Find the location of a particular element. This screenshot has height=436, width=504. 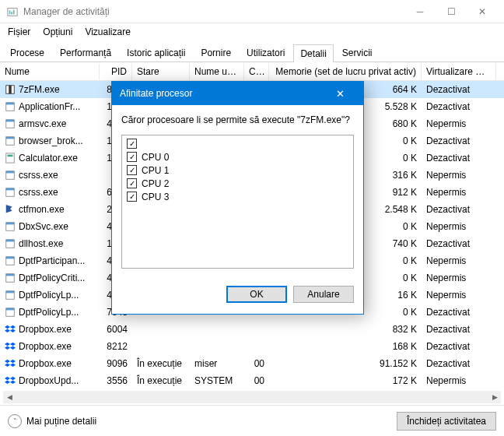

process-name: dllhost.exe is located at coordinates (40, 244).